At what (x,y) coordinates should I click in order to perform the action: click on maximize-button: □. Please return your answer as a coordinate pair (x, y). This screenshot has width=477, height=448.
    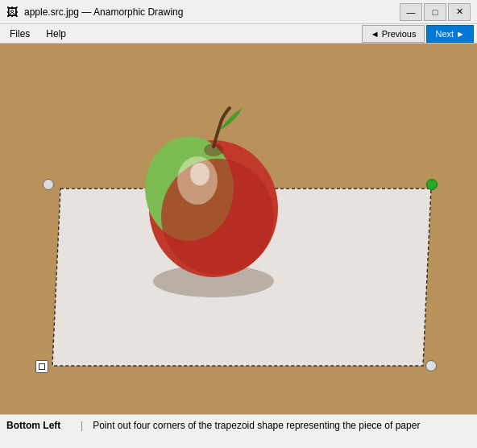
    Looking at the image, I should click on (435, 12).